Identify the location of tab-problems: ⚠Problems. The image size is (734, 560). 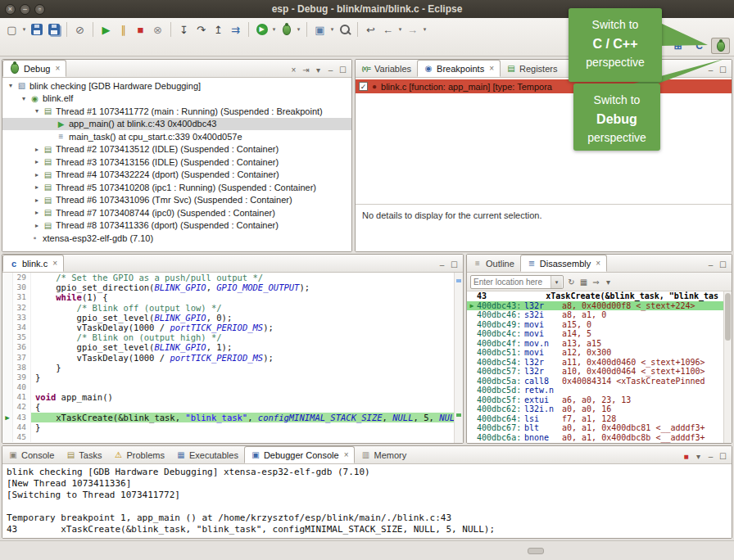
(138, 455).